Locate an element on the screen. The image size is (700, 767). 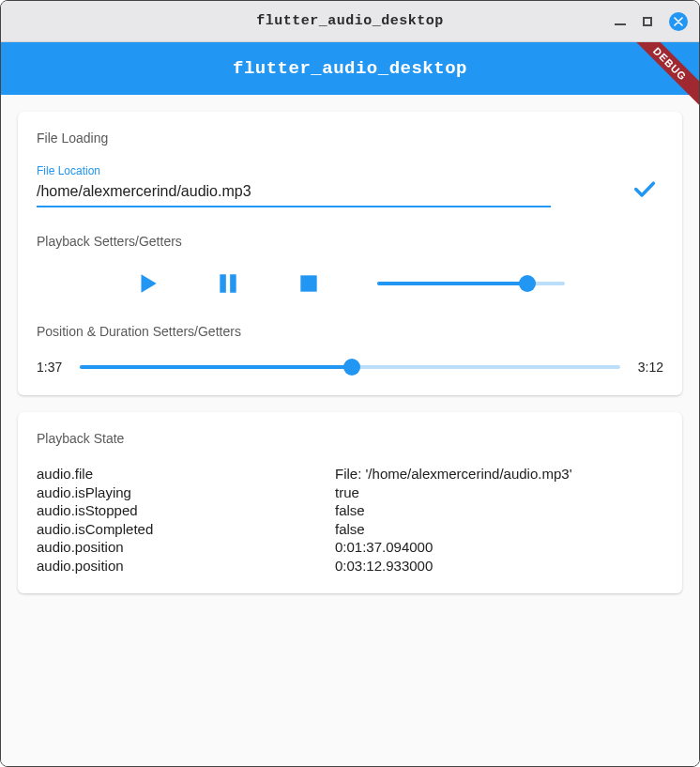
position-fill is located at coordinates (216, 367).